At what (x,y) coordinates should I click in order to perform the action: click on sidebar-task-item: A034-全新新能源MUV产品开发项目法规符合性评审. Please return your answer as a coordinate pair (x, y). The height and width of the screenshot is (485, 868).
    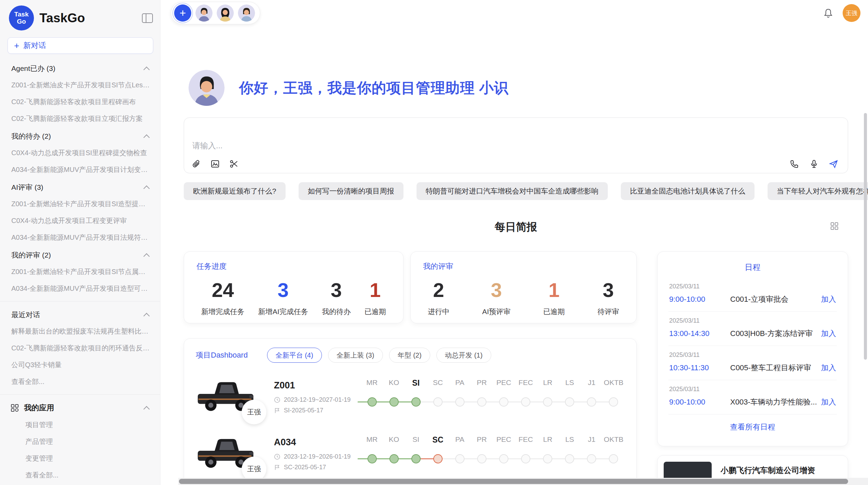
    Looking at the image, I should click on (80, 238).